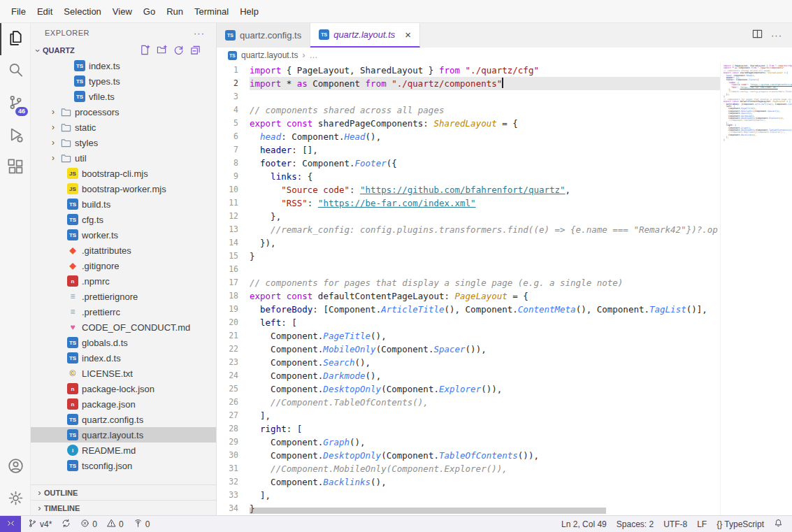  I want to click on breadcrumb-more: …, so click(313, 55).